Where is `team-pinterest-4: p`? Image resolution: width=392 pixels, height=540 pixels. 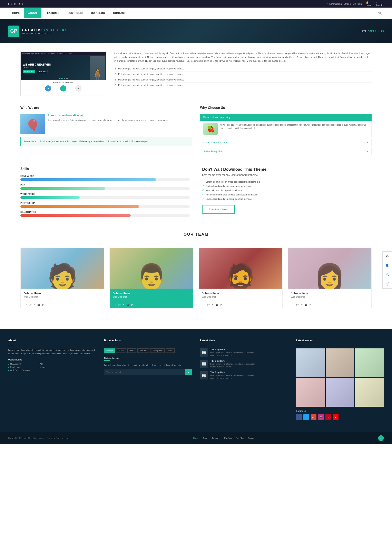 team-pinterest-4: p is located at coordinates (310, 305).